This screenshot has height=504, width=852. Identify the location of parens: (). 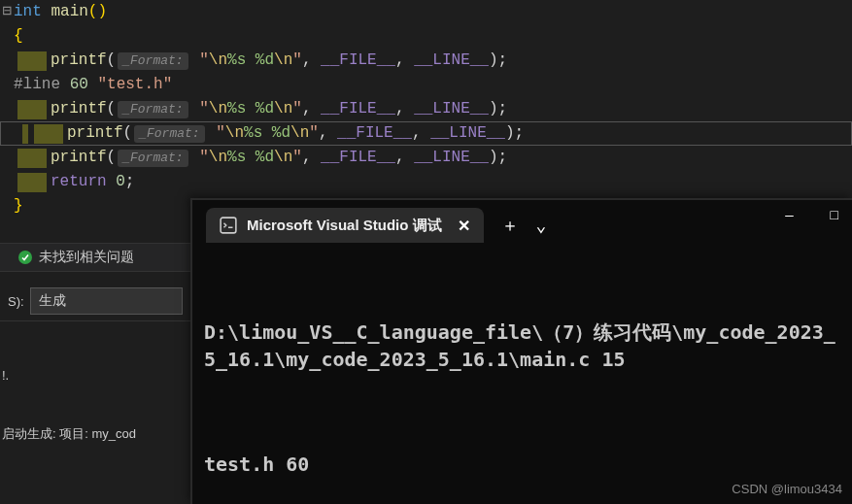
(97, 12).